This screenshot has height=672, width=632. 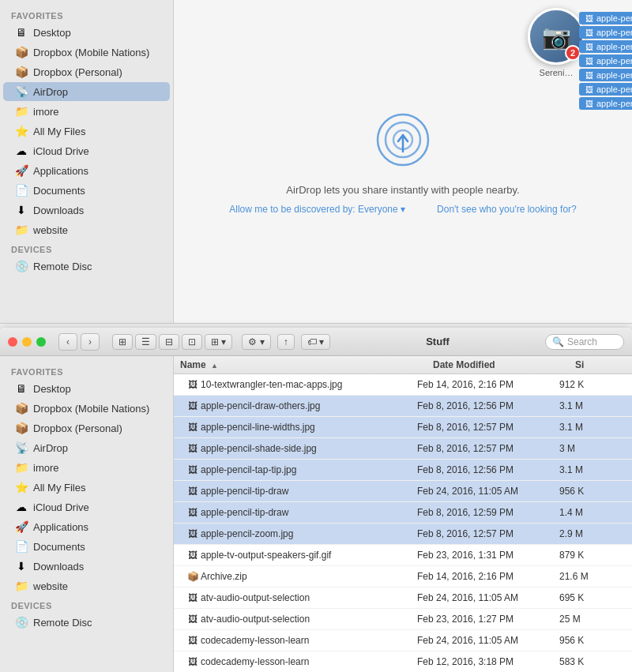 What do you see at coordinates (87, 32) in the screenshot?
I see `sidebar-item-desktop: 🖥Desktop` at bounding box center [87, 32].